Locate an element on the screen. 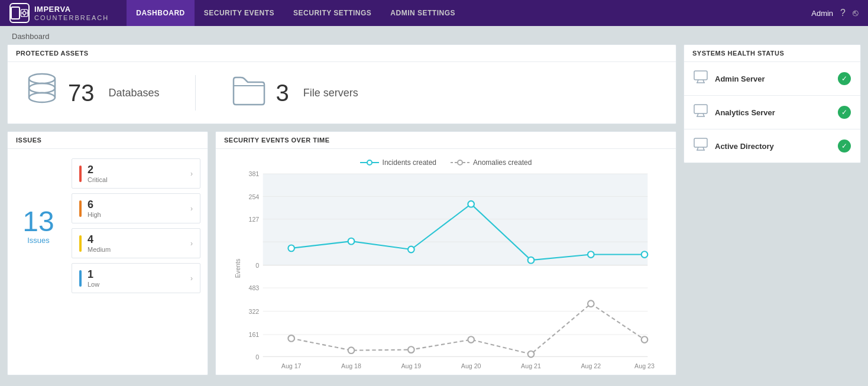 This screenshot has width=868, height=386. protected-assets-title: PROTECTED ASSETS is located at coordinates (342, 53).